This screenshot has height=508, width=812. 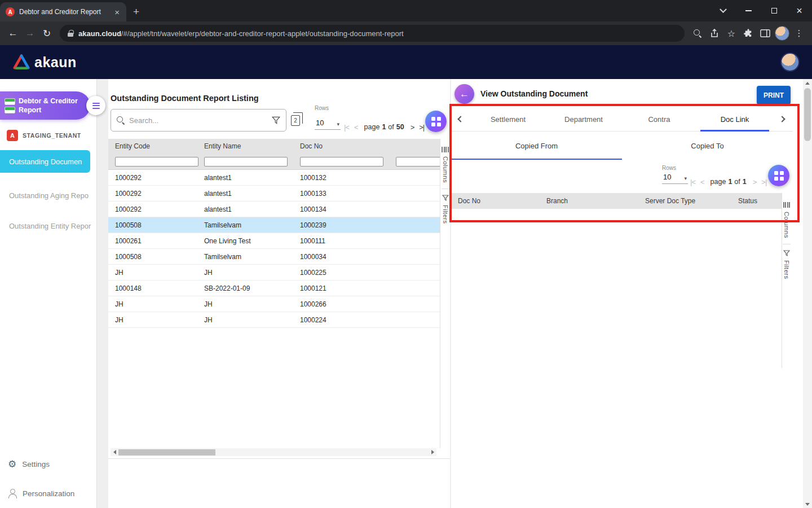 What do you see at coordinates (698, 33) in the screenshot?
I see `zoom-icon` at bounding box center [698, 33].